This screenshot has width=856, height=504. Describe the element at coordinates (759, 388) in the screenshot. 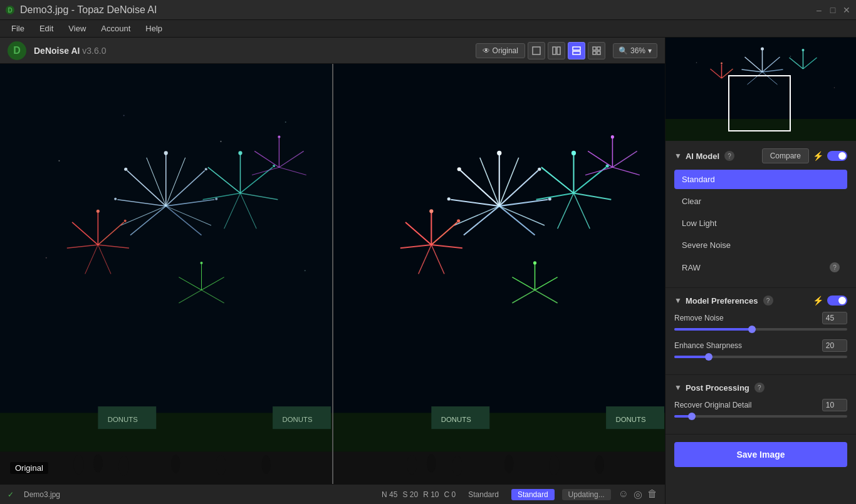

I see `post-processing-help: ?` at that location.